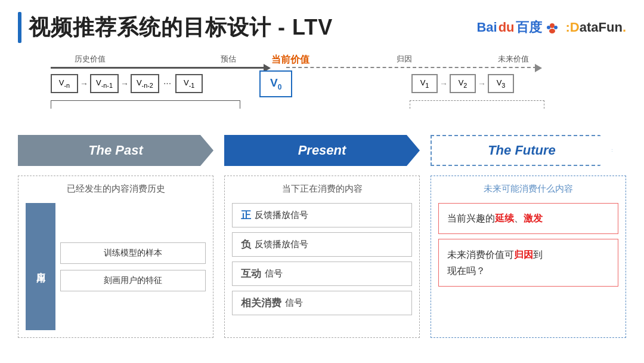  I want to click on vbox-vn2: V-n-2, so click(145, 84).